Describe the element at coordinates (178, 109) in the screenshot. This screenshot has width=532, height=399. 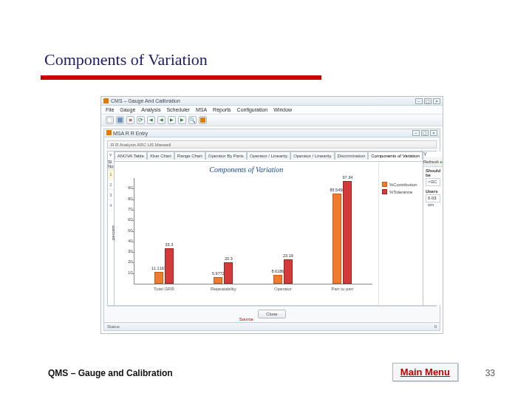
I see `menu-item-scheduler: Scheduler` at that location.